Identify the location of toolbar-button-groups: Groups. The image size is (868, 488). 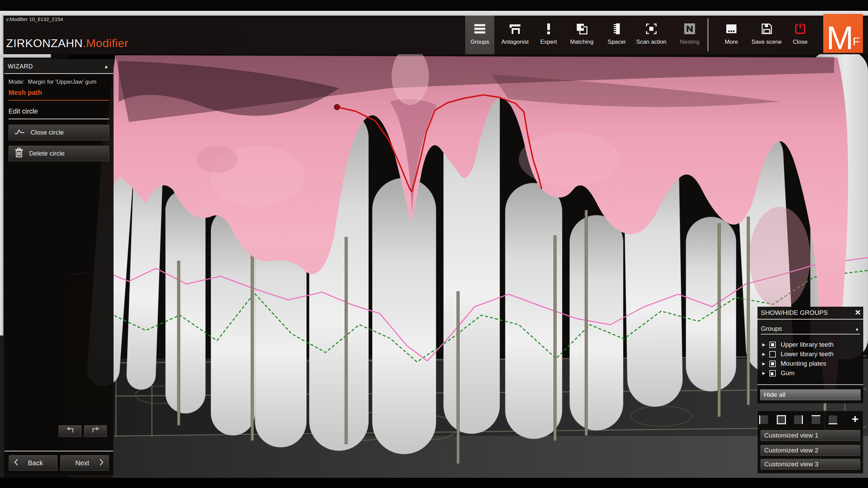
(480, 35).